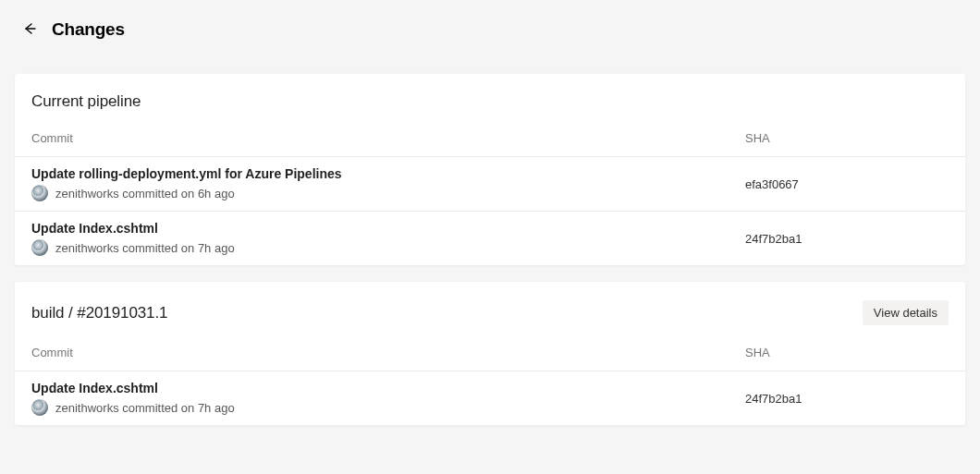  Describe the element at coordinates (447, 313) in the screenshot. I see `section-title: build / #20191031.1` at that location.